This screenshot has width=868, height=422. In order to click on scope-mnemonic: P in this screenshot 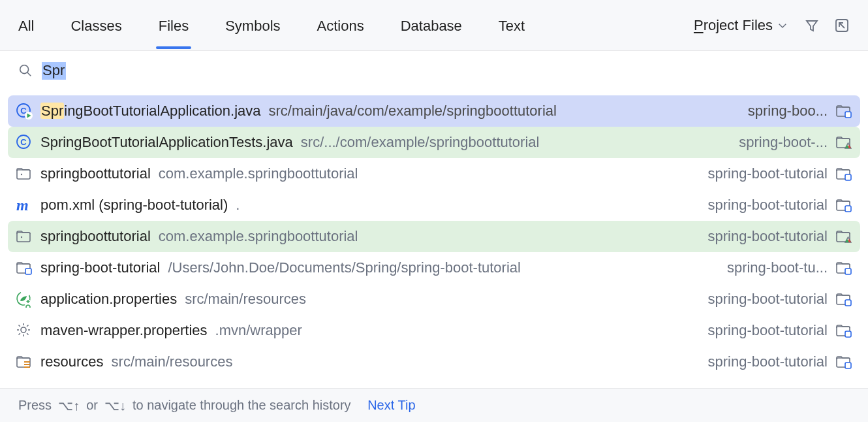, I will do `click(698, 25)`.